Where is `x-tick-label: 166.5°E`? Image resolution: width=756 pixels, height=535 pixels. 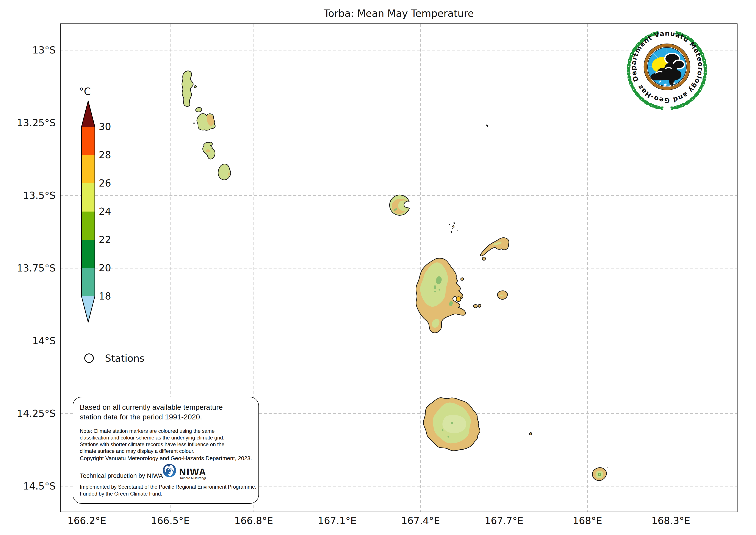
x-tick-label: 166.5°E is located at coordinates (170, 521).